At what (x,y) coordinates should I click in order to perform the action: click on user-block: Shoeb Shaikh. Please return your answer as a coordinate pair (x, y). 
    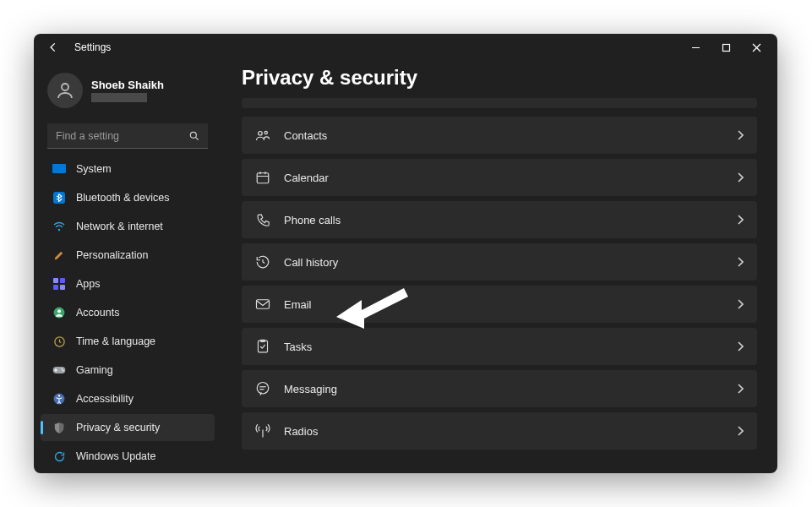
    Looking at the image, I should click on (128, 93).